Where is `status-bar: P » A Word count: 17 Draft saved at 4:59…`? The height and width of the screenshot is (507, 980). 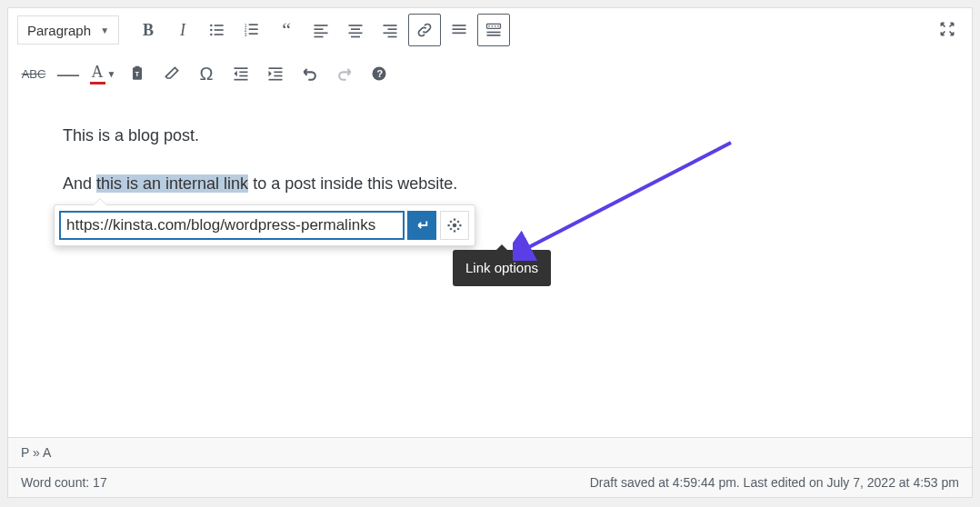 status-bar: P » A Word count: 17 Draft saved at 4:59… is located at coordinates (490, 467).